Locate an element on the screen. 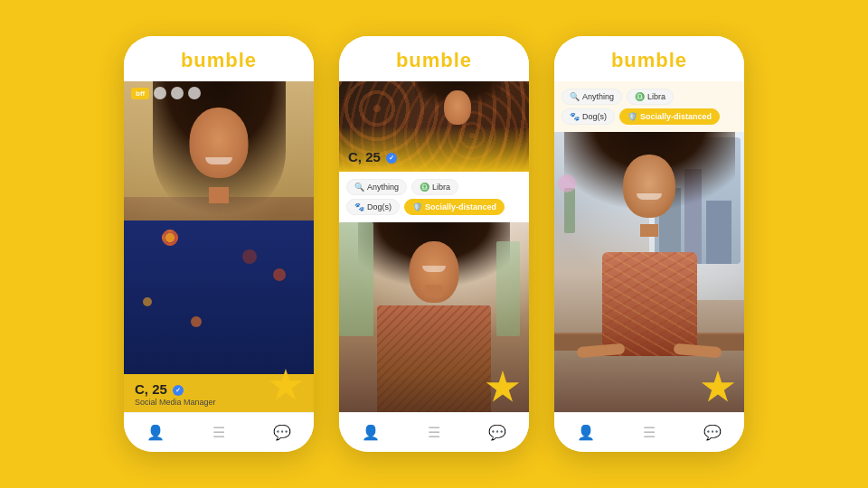 Image resolution: width=868 pixels, height=488 pixels. badge-dogs-3: 🐾 Dog(s) is located at coordinates (588, 117).